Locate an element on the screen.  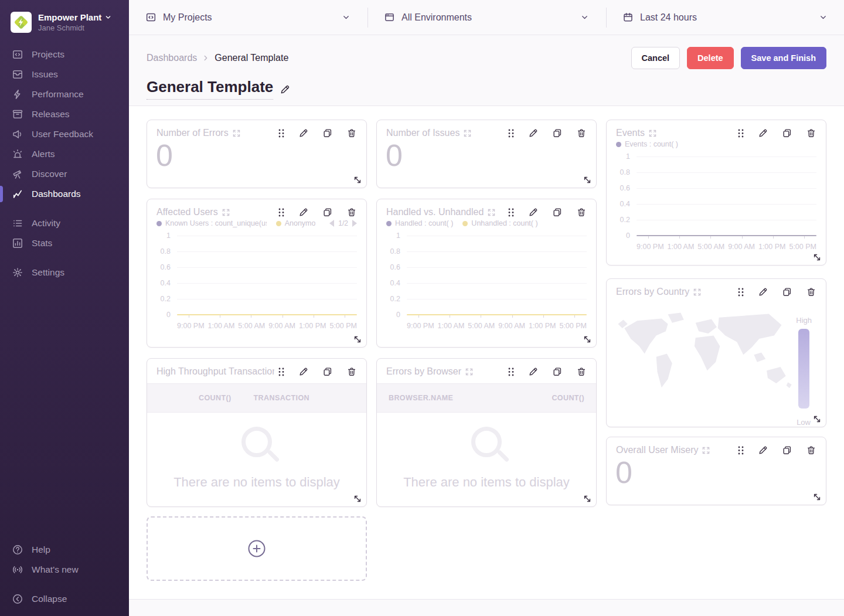
page-title: General Template is located at coordinates (210, 89).